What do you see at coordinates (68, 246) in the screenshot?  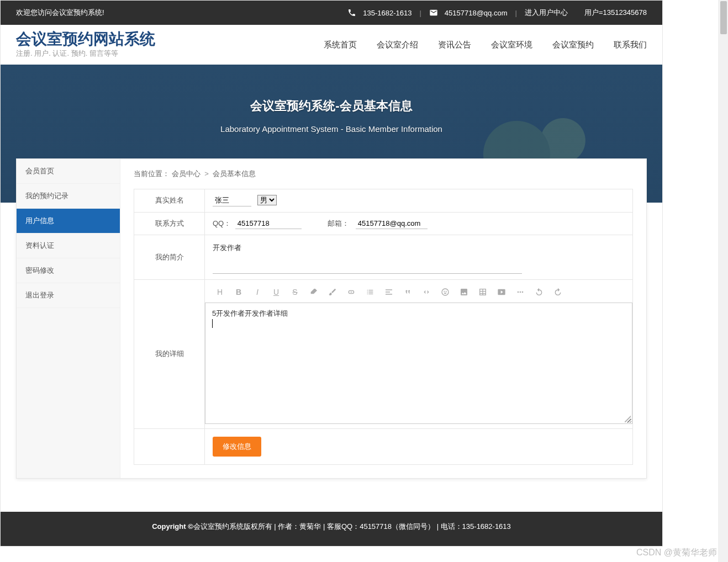 I see `sidebar-item-auth: 资料认证` at bounding box center [68, 246].